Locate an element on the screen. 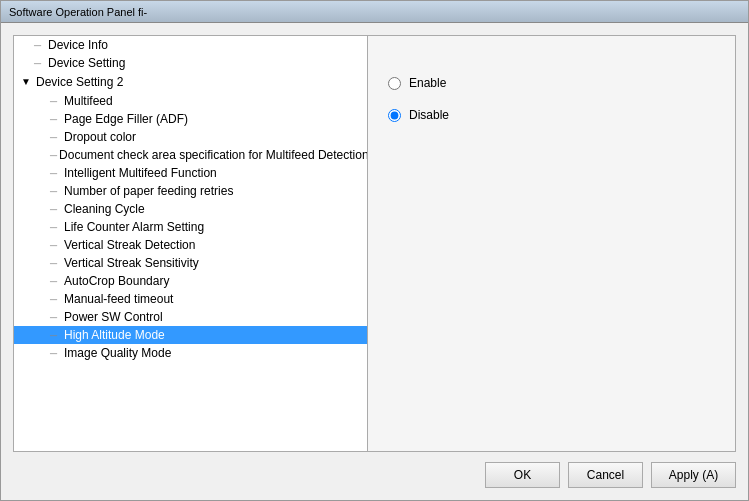  radio-label-enable: Enable is located at coordinates (428, 83).